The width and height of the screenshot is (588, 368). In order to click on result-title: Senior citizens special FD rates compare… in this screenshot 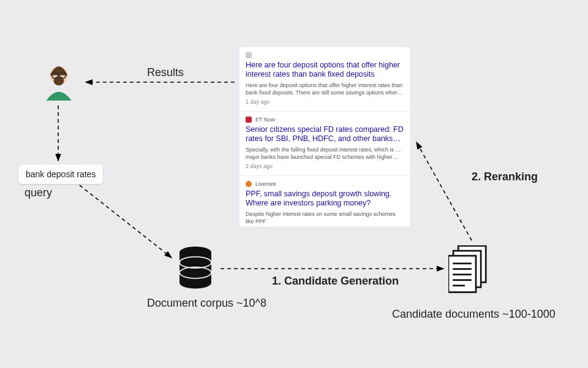, I will do `click(325, 134)`.